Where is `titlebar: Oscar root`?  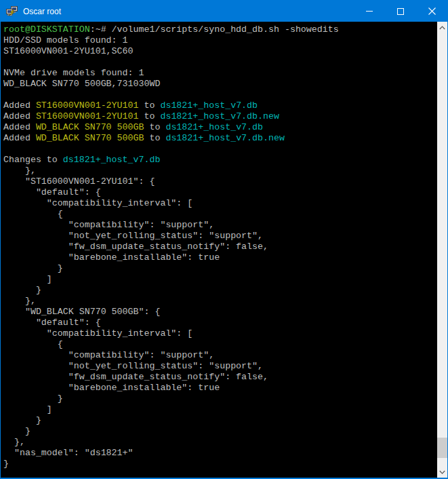 titlebar: Oscar root is located at coordinates (224, 11).